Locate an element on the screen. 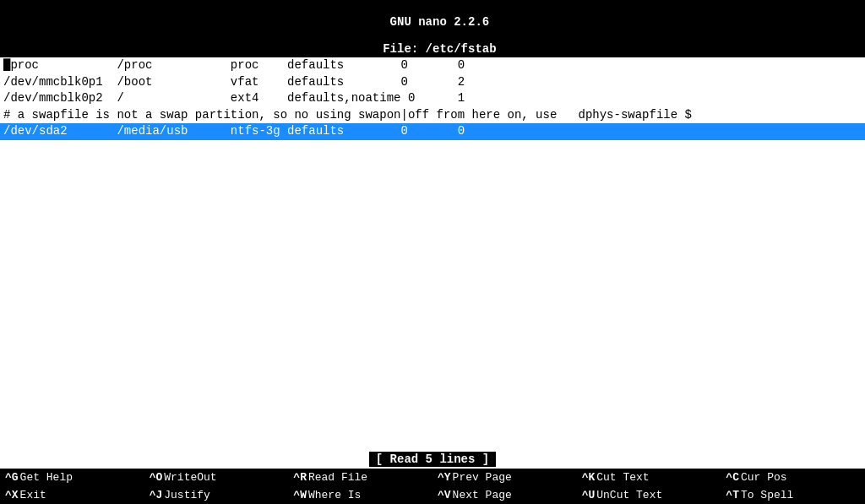 The height and width of the screenshot is (504, 865). shortcut-label-1-0: Exit is located at coordinates (34, 495).